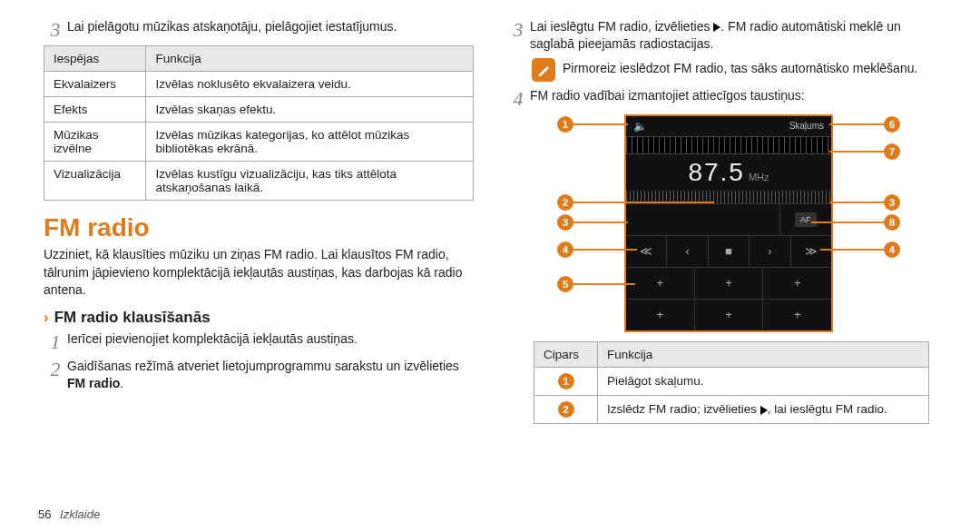 The height and width of the screenshot is (532, 980). I want to click on col-header-number: Cipars, so click(566, 354).